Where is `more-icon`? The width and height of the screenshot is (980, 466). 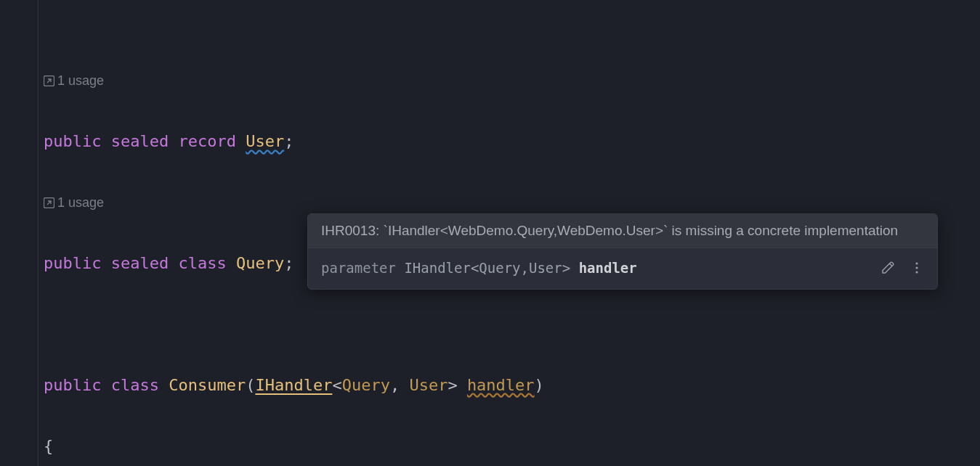 more-icon is located at coordinates (917, 268).